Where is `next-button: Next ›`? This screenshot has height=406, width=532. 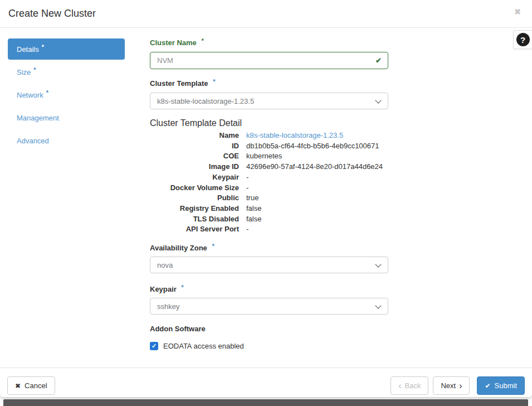 next-button: Next › is located at coordinates (451, 386).